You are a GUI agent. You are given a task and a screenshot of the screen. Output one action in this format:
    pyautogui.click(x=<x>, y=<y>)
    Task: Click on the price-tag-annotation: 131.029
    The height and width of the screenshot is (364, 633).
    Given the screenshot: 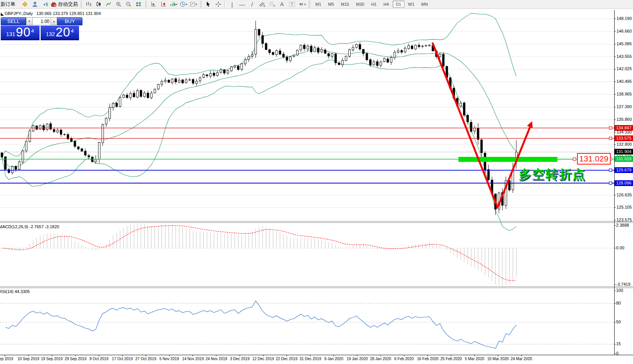 What is the action you would take?
    pyautogui.click(x=594, y=159)
    